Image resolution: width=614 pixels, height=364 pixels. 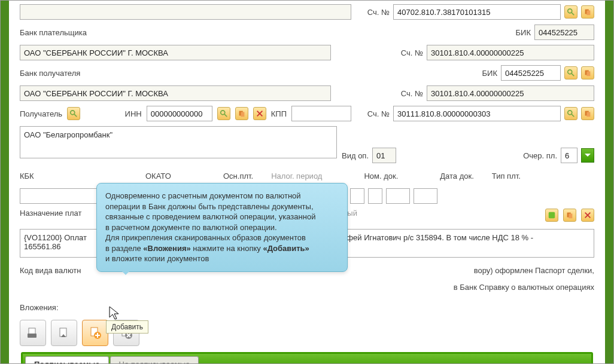 I want to click on attach-print-button, so click(x=33, y=333).